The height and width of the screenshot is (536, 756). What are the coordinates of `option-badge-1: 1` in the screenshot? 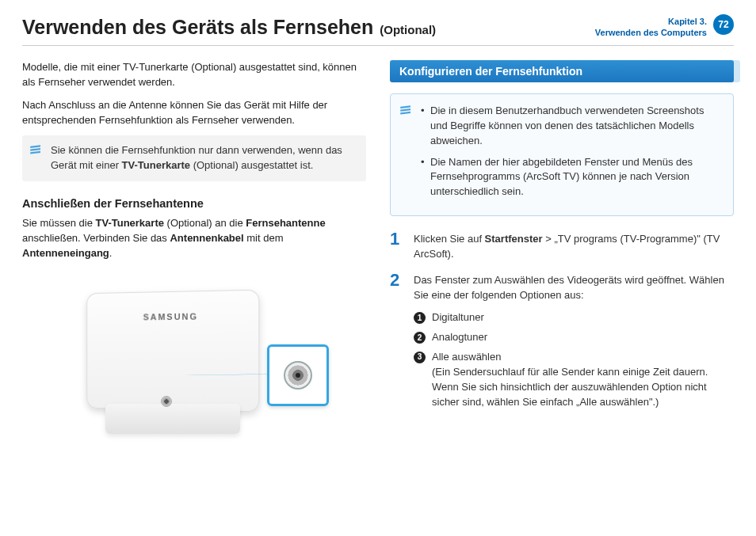 It's located at (420, 318).